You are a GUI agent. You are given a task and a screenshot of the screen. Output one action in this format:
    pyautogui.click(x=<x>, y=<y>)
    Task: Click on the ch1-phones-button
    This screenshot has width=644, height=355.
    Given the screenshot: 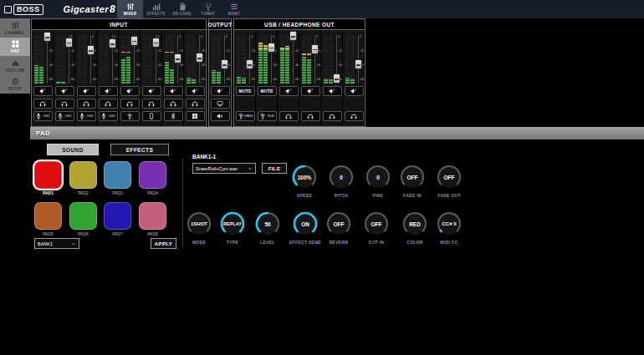 What is the action you would take?
    pyautogui.click(x=43, y=104)
    